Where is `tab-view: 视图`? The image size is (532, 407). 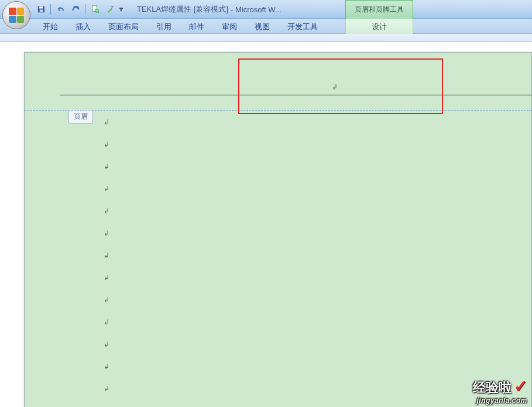 tab-view: 视图 is located at coordinates (262, 26).